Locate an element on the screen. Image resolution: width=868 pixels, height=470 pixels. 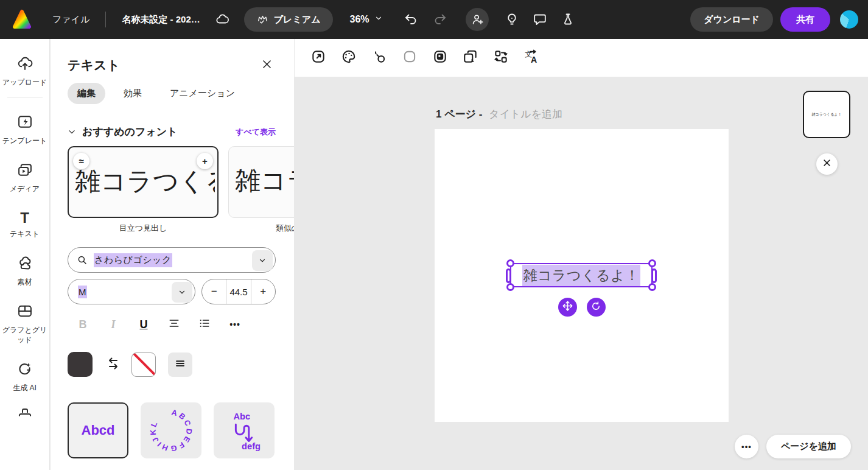
file-menu: ファイル is located at coordinates (71, 19).